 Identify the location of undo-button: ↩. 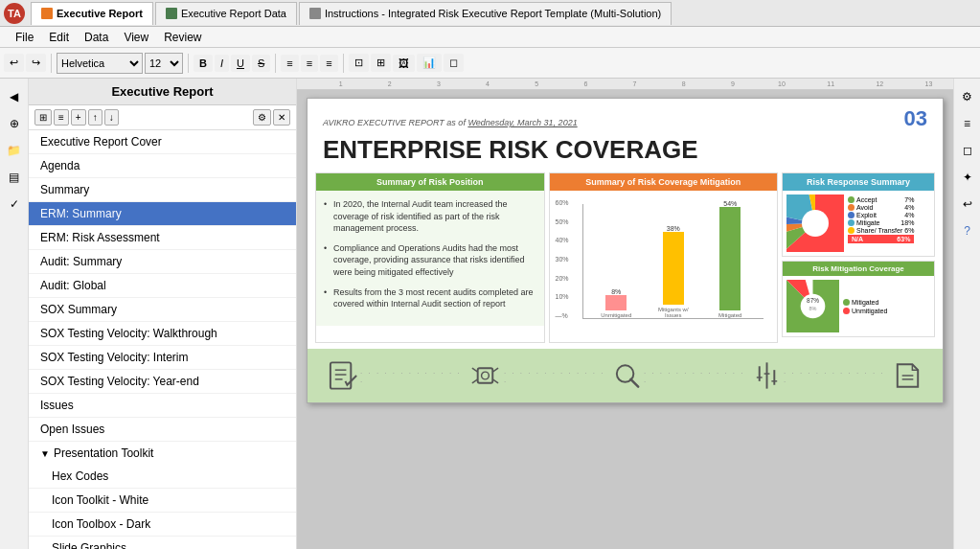
(13, 63).